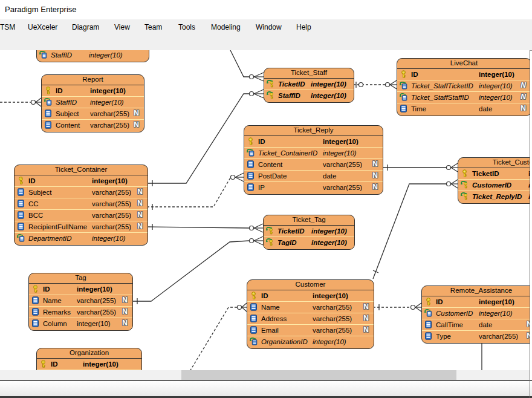 This screenshot has width=532, height=398. What do you see at coordinates (268, 27) in the screenshot?
I see `menu-window: Window` at bounding box center [268, 27].